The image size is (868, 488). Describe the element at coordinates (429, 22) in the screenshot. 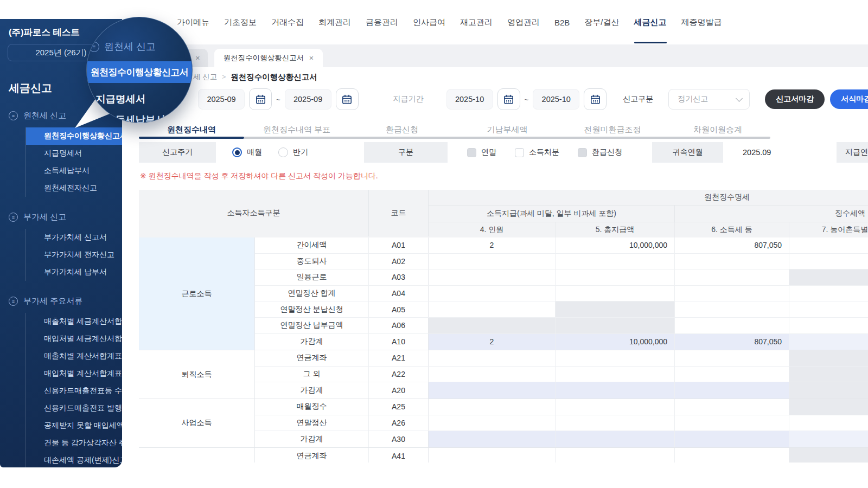

I see `topnav-item: 인사급여` at that location.